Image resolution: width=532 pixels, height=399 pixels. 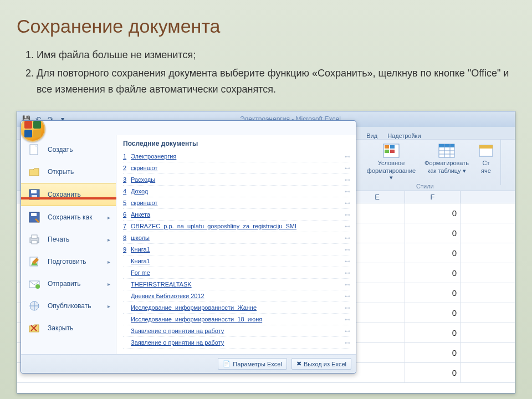 What do you see at coordinates (69, 150) in the screenshot?
I see `menu-new: Создать` at bounding box center [69, 150].